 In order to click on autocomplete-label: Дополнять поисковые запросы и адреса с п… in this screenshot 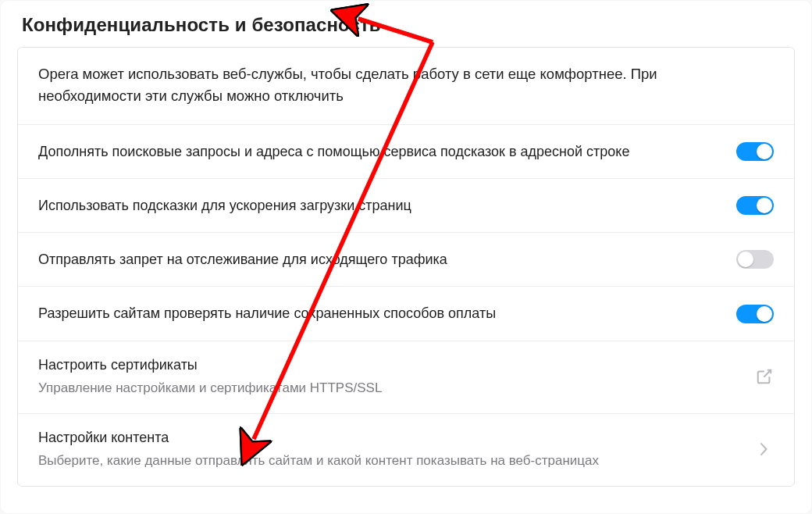, I will do `click(378, 152)`.